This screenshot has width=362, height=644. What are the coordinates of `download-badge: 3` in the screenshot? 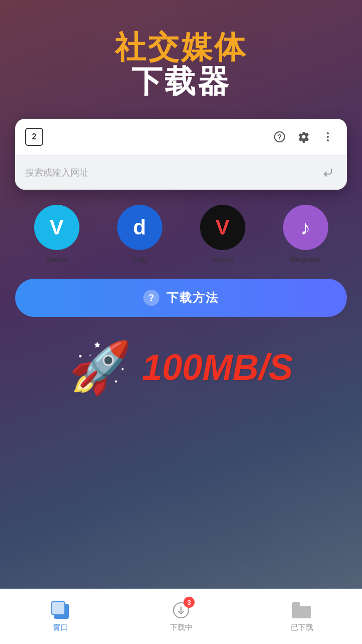 It's located at (189, 602).